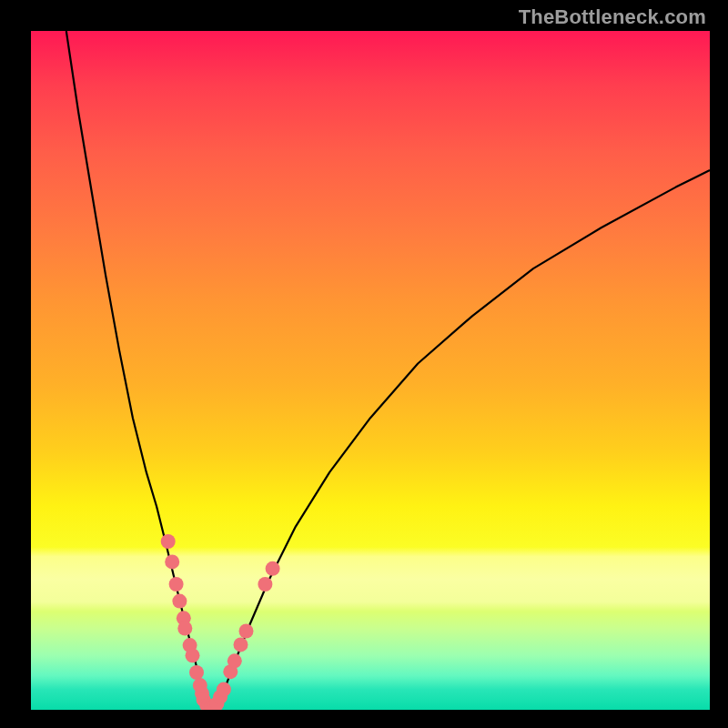  Describe the element at coordinates (220, 622) in the screenshot. I see `scatter-points` at that location.